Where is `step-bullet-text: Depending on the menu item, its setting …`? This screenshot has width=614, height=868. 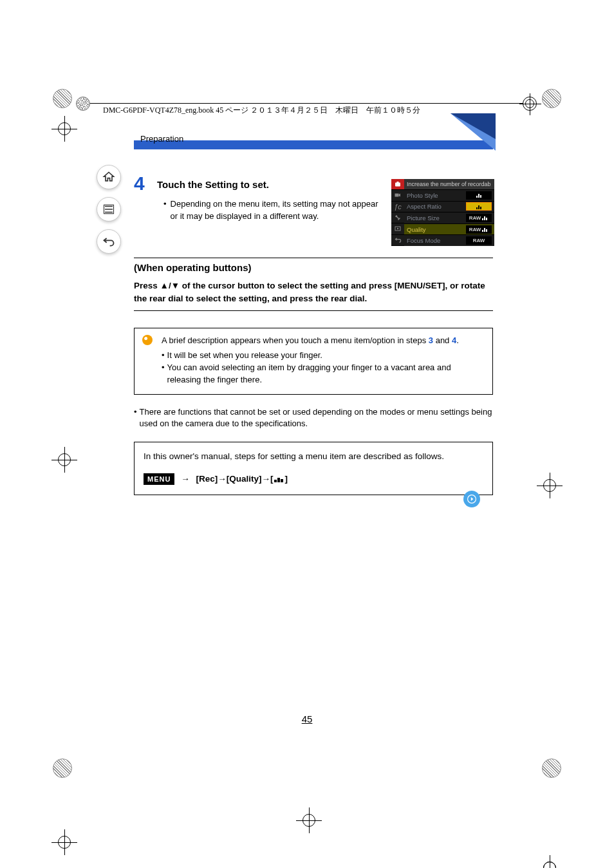
step-bullet-text: Depending on the menu item, its setting … is located at coordinates (278, 211).